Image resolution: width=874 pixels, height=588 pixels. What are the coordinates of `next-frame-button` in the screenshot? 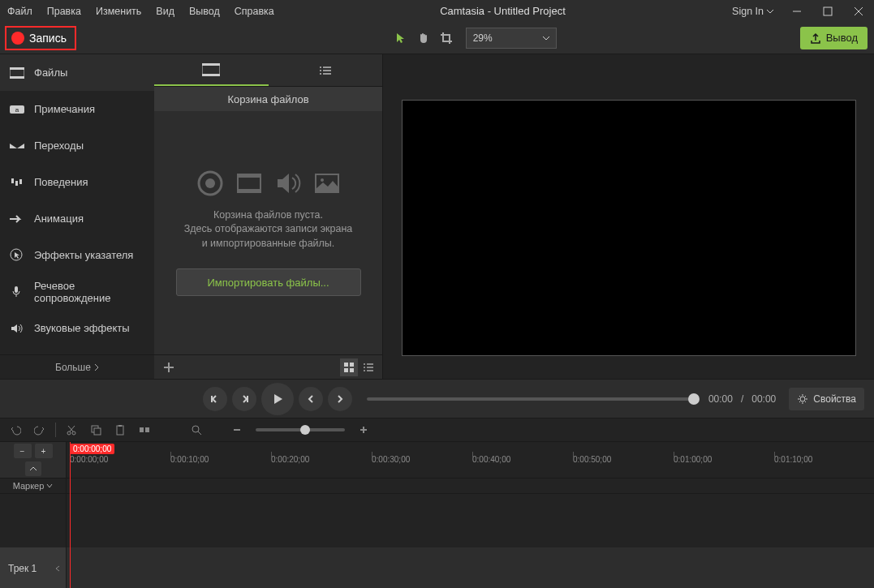 It's located at (244, 399).